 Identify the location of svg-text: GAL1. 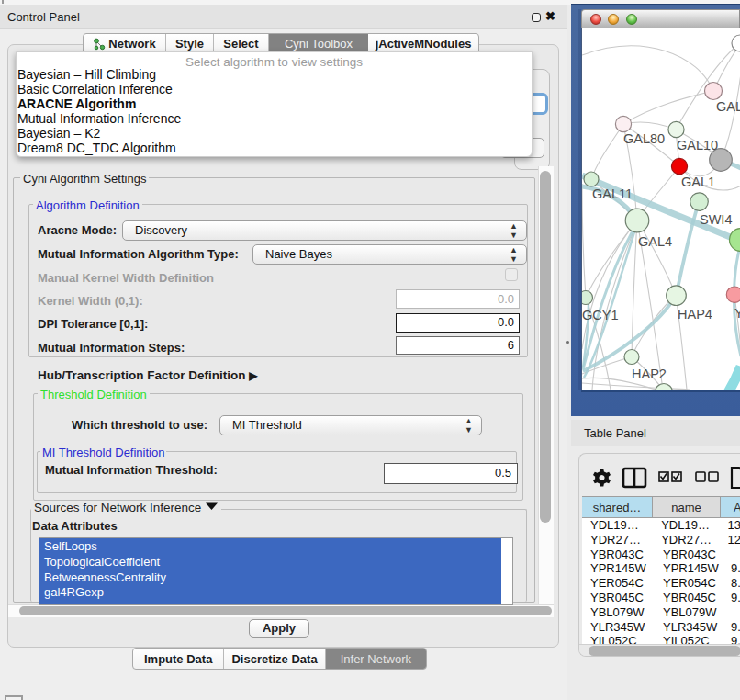
(698, 182).